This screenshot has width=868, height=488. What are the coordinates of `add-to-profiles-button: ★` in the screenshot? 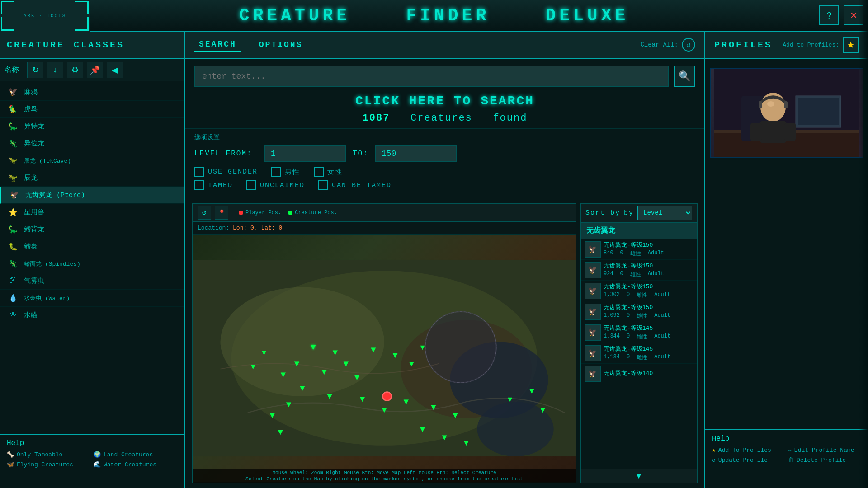 It's located at (851, 45).